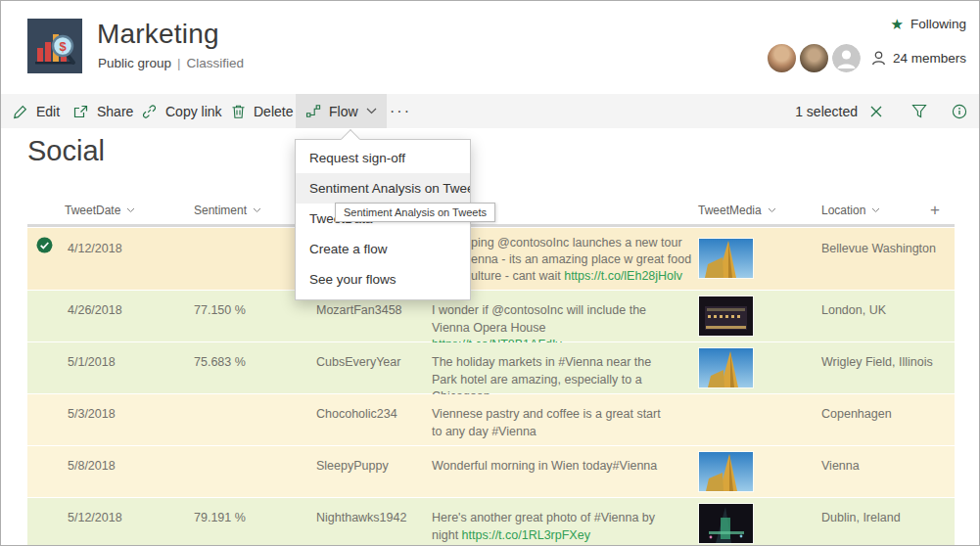 The image size is (980, 546). I want to click on add-column-button: +, so click(935, 210).